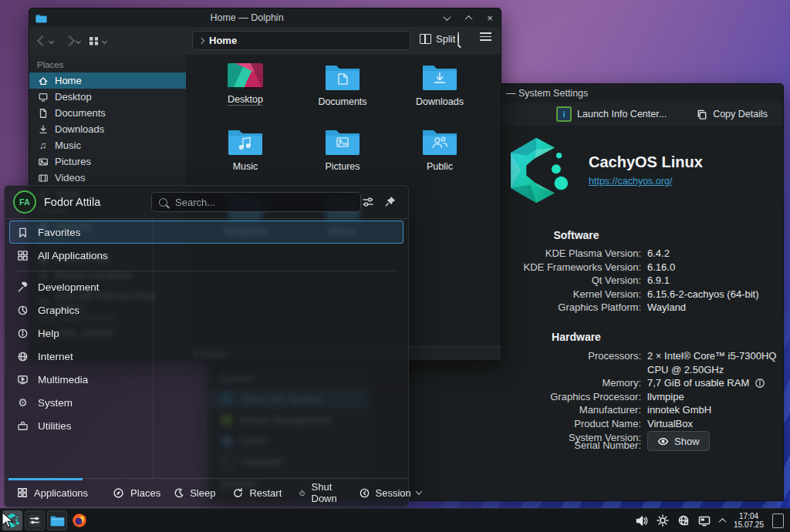 The image size is (790, 532). What do you see at coordinates (108, 80) in the screenshot?
I see `place-home: Home` at bounding box center [108, 80].